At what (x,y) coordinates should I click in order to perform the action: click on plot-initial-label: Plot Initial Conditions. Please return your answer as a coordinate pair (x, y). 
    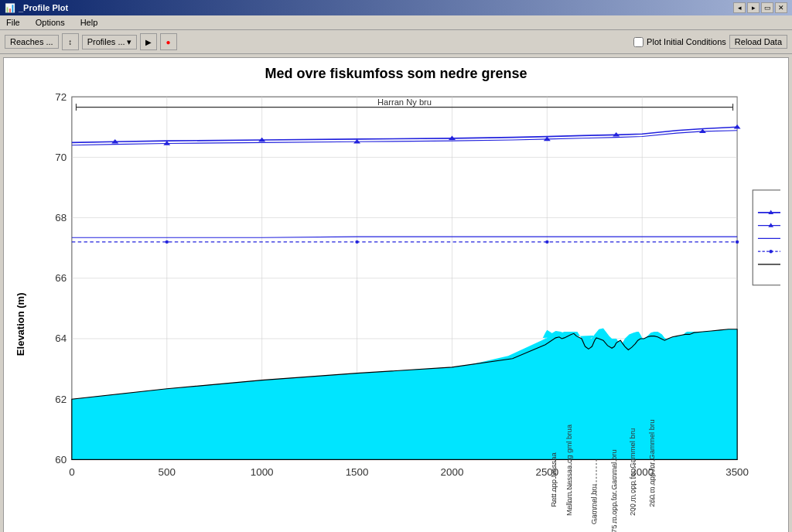
    Looking at the image, I should click on (687, 42).